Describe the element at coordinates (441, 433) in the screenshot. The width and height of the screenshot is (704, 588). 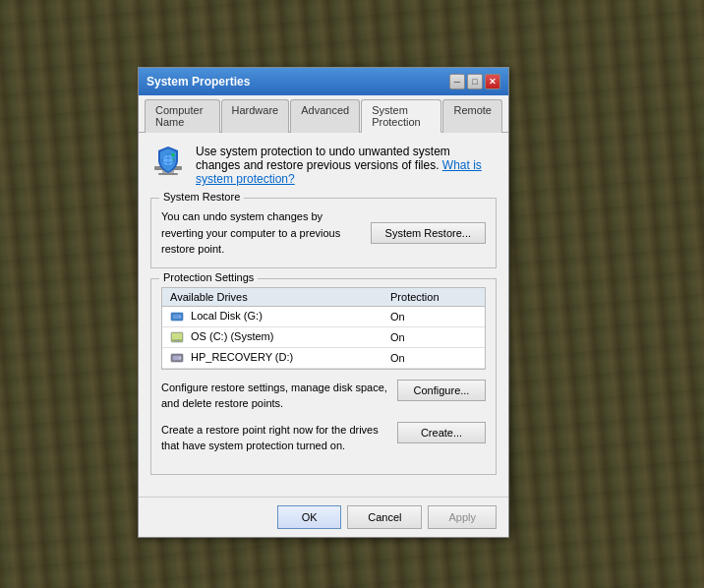
I see `create-button: Create...` at that location.